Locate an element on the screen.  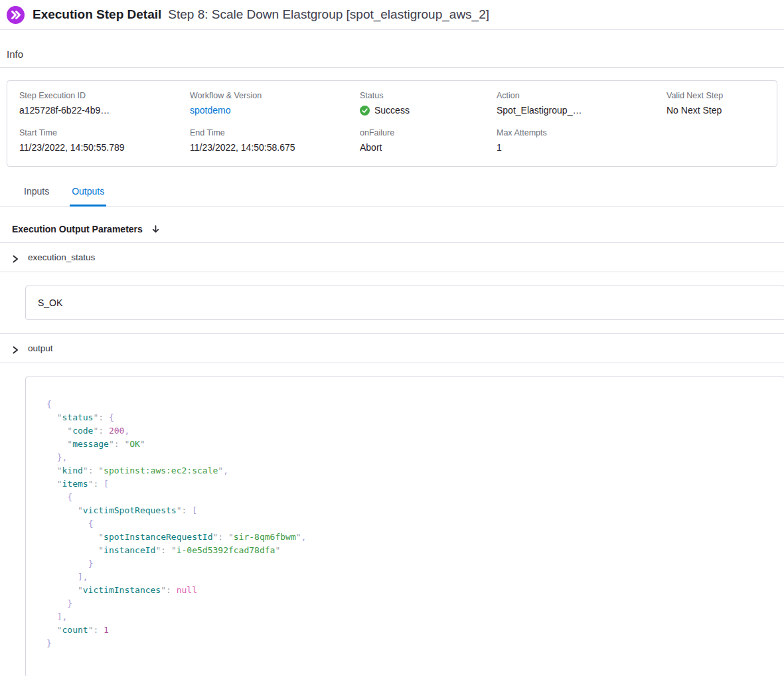
app-header: Execution Step Detail Step 8: Scale Down… is located at coordinates (392, 15).